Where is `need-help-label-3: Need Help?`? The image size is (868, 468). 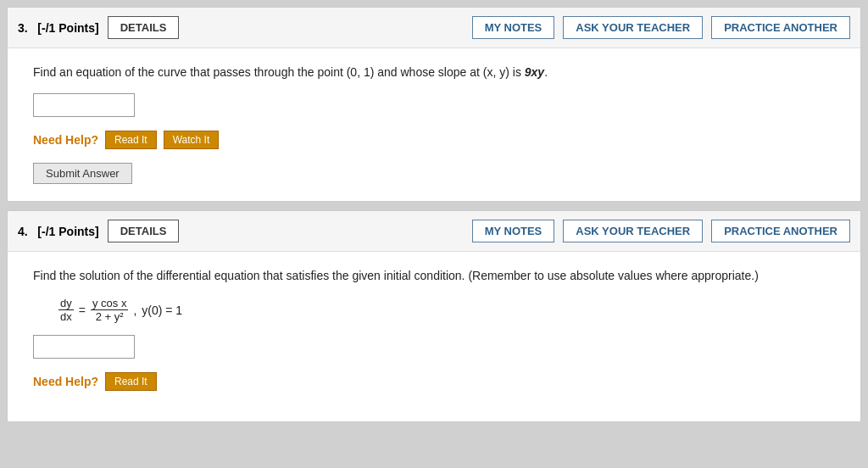 need-help-label-3: Need Help? is located at coordinates (66, 140).